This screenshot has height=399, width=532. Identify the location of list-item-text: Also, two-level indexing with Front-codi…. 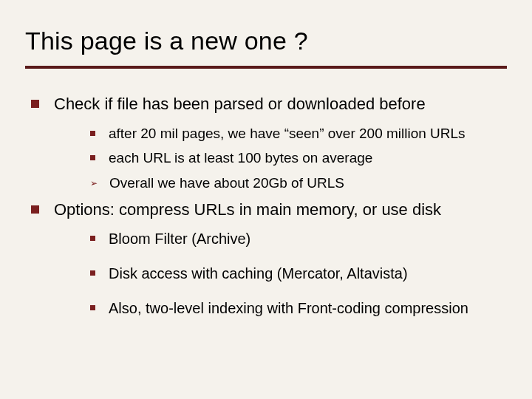
(288, 309).